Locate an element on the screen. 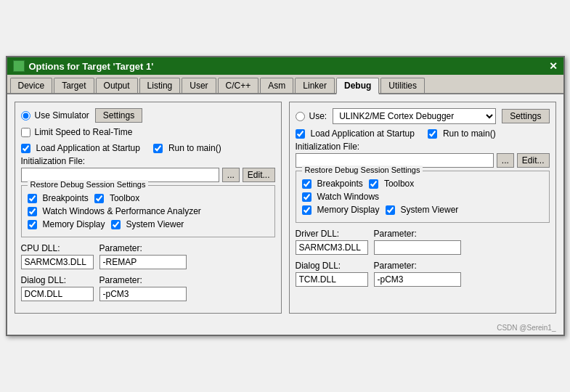  right-driver-param-input is located at coordinates (418, 248).